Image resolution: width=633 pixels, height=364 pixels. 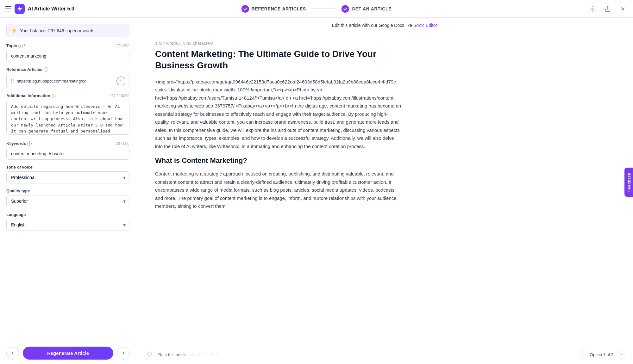 I want to click on quality-label-row: Quality type, so click(x=68, y=191).